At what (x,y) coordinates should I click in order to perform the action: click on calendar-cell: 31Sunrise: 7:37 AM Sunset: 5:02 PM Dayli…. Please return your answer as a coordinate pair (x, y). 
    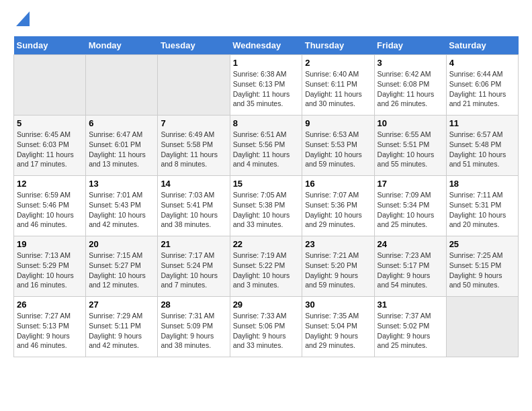
    Looking at the image, I should click on (410, 327).